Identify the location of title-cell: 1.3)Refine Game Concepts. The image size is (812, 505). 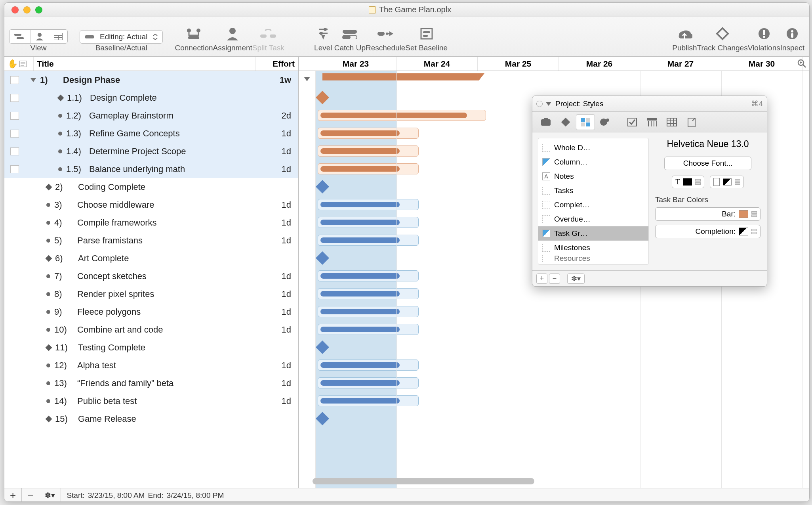
(138, 134).